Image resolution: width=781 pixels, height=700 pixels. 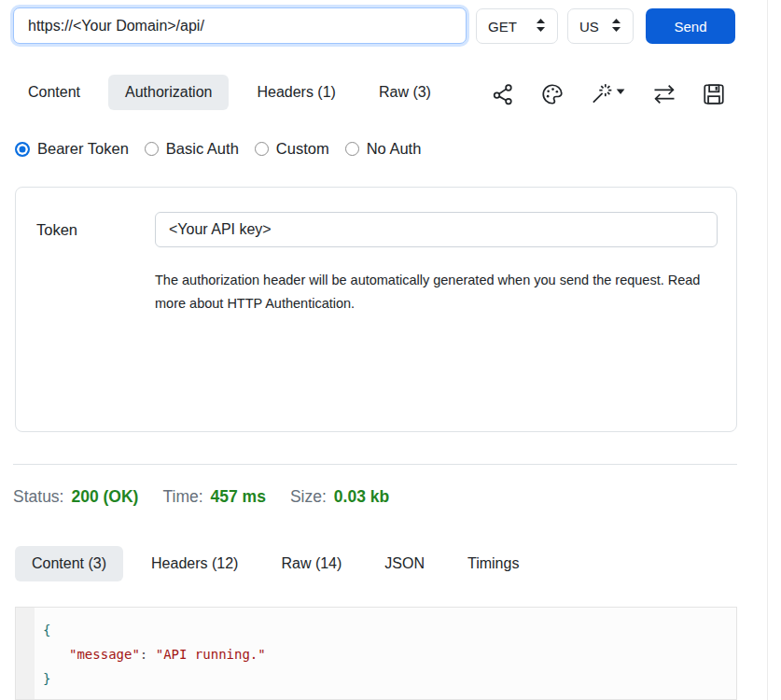 I want to click on share-icon, so click(x=503, y=94).